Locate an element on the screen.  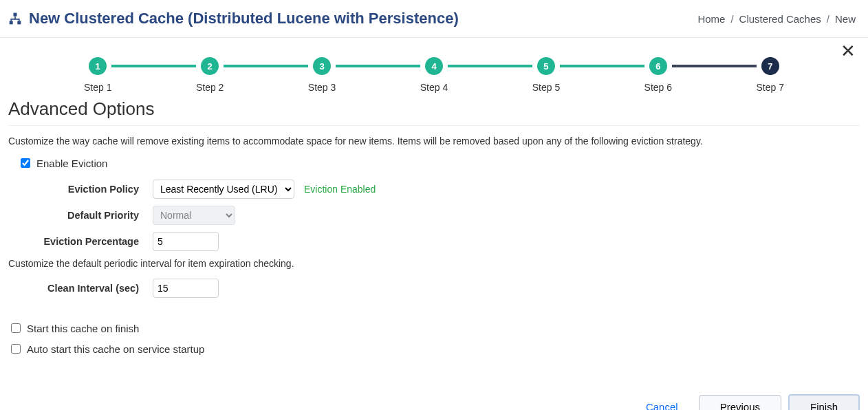
step-circle-6: 6 is located at coordinates (658, 66).